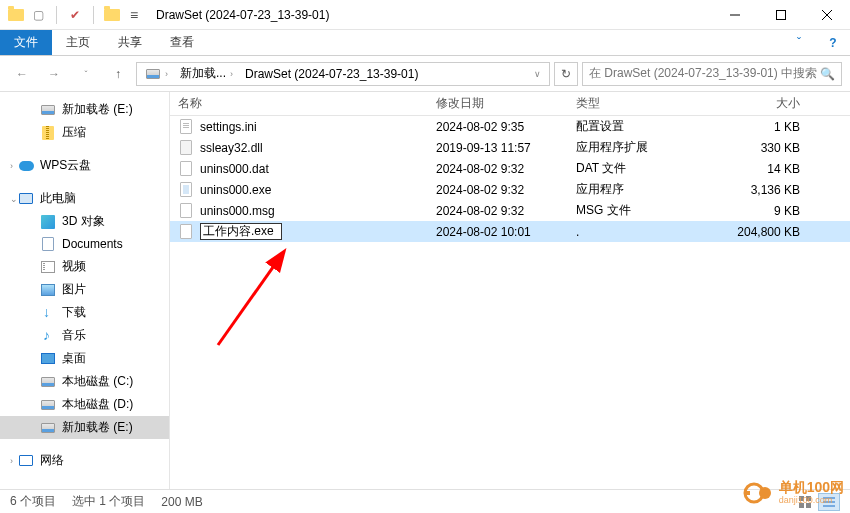 The height and width of the screenshot is (513, 850). What do you see at coordinates (186, 211) in the screenshot?
I see `msg-file-icon` at bounding box center [186, 211].